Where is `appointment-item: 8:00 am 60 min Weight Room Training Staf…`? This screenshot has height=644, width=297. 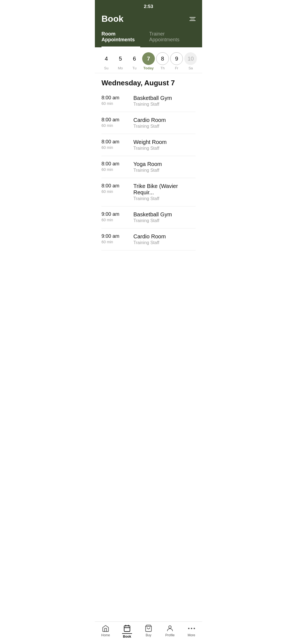 appointment-item: 8:00 am 60 min Weight Room Training Staf… is located at coordinates (148, 145).